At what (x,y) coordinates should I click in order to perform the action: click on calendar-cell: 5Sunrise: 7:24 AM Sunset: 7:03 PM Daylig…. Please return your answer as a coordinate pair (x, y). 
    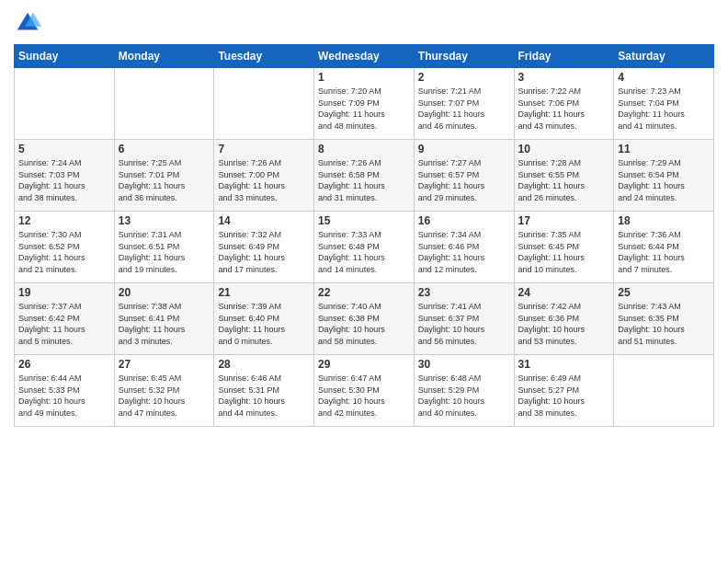
    Looking at the image, I should click on (64, 176).